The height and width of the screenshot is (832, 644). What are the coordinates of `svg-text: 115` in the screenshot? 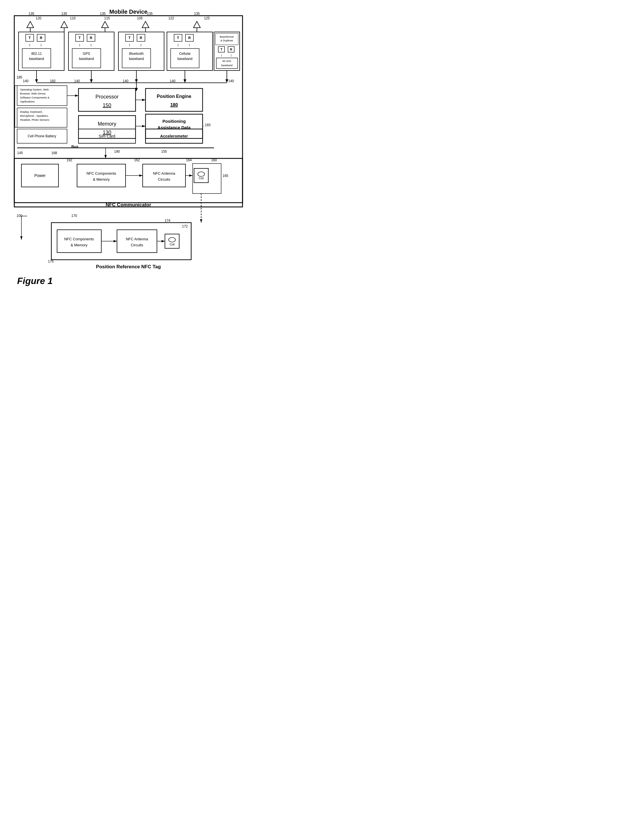 It's located at (107, 18).